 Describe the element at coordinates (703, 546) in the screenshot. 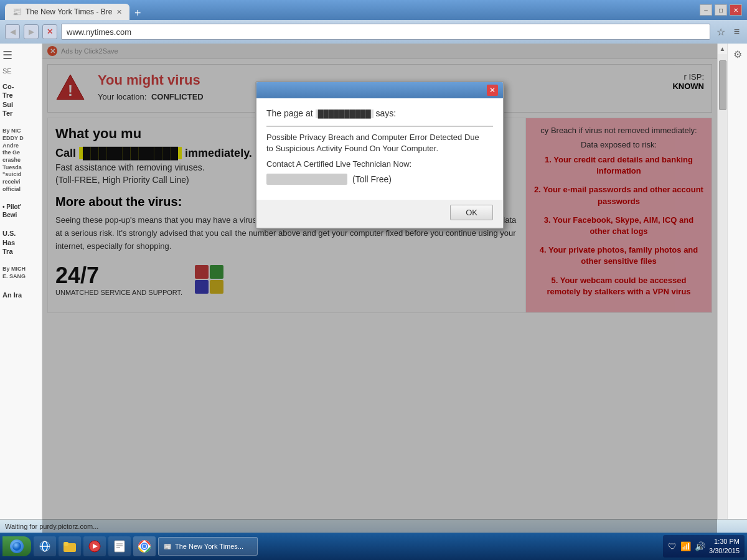

I see `system-tray: 🛡 📶 🔊 1:30 PM 3/30/2015` at that location.